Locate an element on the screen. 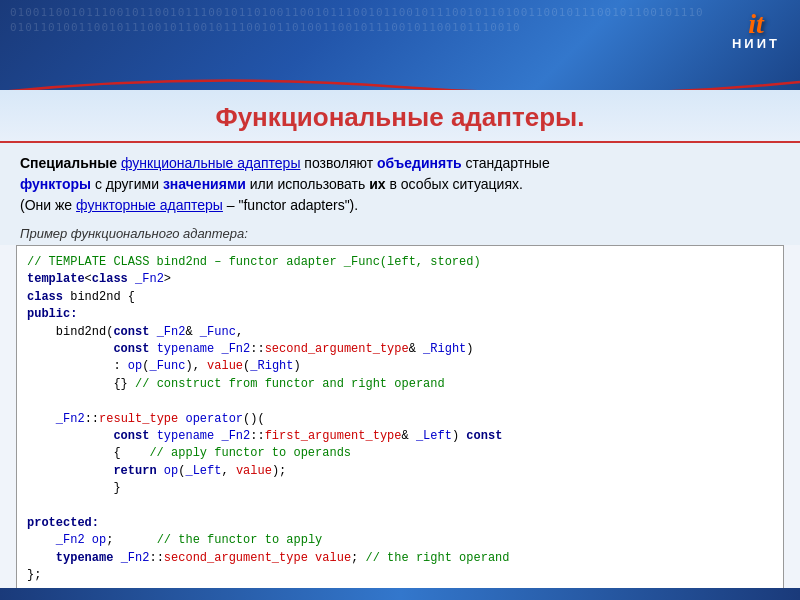  code-line-14: } is located at coordinates (400, 488).